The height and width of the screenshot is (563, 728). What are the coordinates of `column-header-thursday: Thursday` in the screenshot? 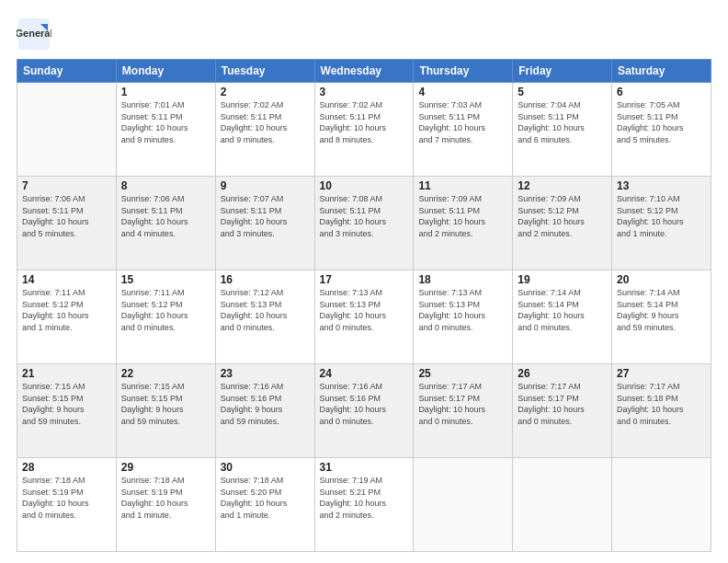 It's located at (463, 72).